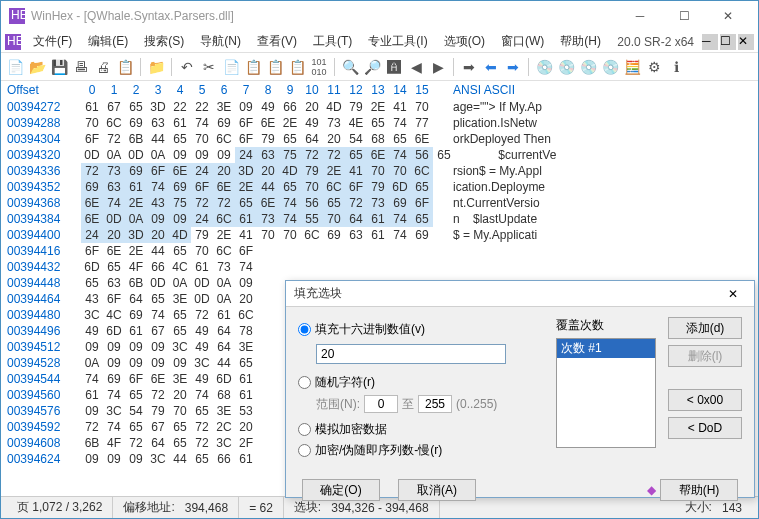 This screenshot has width=759, height=519. Describe the element at coordinates (380, 107) in the screenshot. I see `hex-row: 003942726167653D22223E094966204D792E4170…` at that location.